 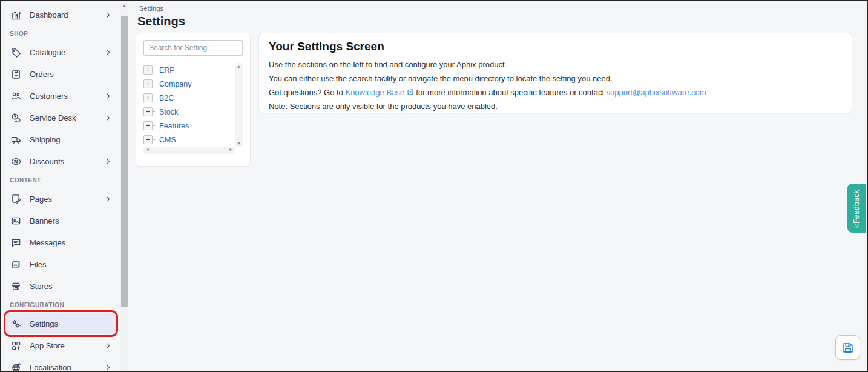 I want to click on tree-node-b2c: + B2C, so click(x=189, y=98).